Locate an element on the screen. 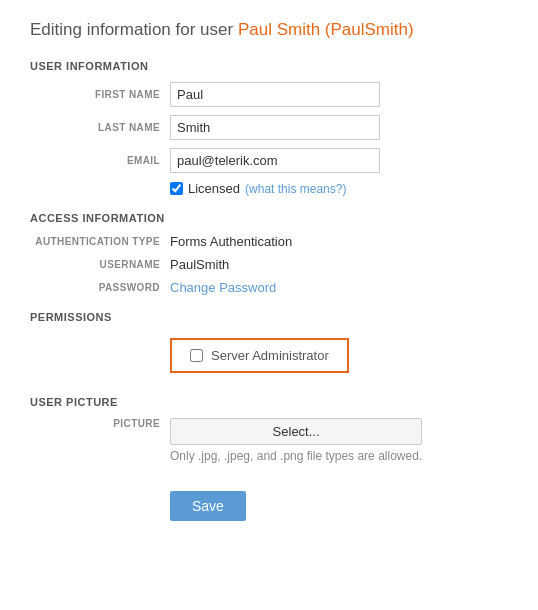  first-name-label: First Name is located at coordinates (100, 94).